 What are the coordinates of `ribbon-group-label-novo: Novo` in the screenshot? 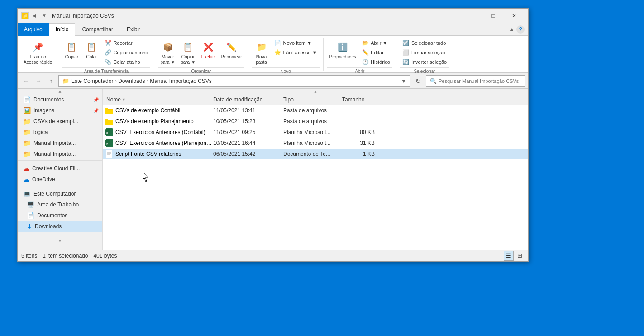 It's located at (286, 71).